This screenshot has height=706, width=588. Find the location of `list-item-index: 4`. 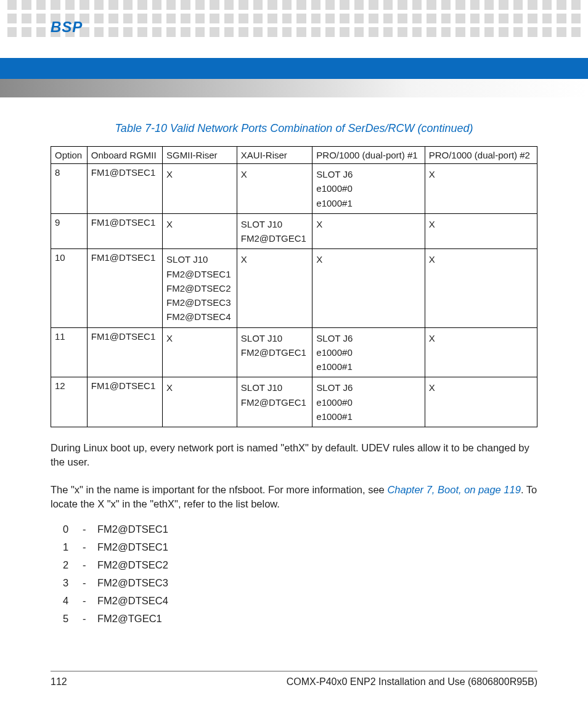

list-item-index: 4 is located at coordinates (67, 601).